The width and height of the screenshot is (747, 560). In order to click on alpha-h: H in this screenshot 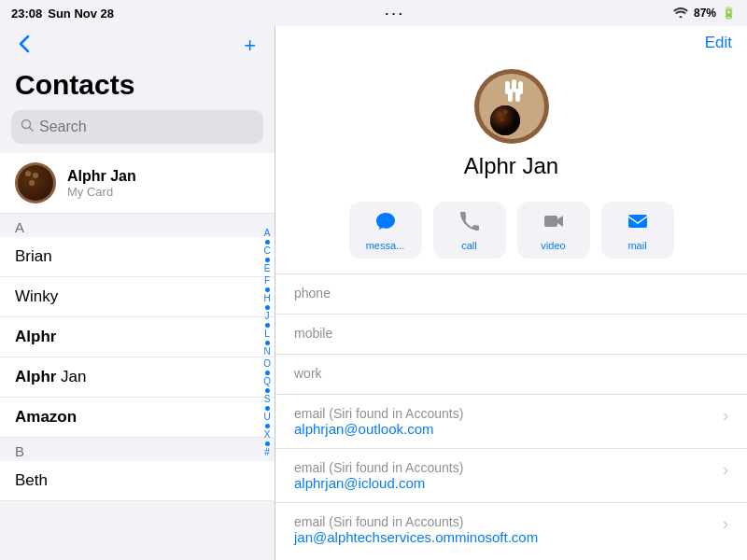, I will do `click(267, 299)`.